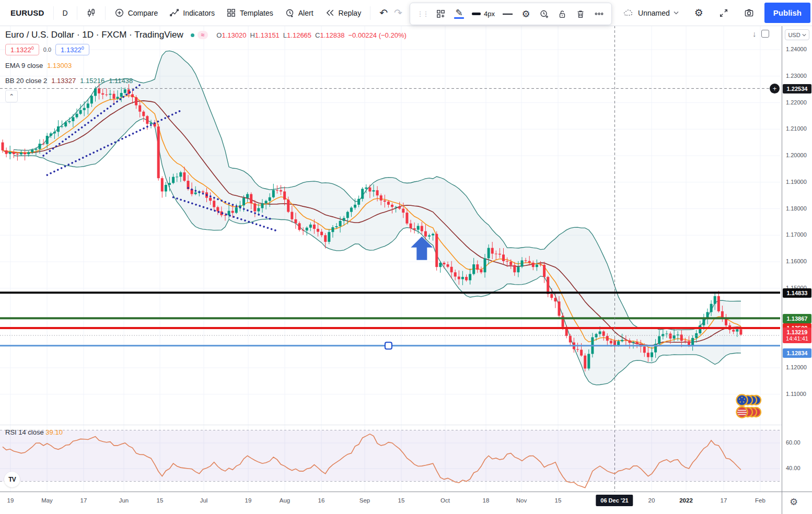 The height and width of the screenshot is (514, 812). I want to click on replay-label: Replay, so click(350, 13).